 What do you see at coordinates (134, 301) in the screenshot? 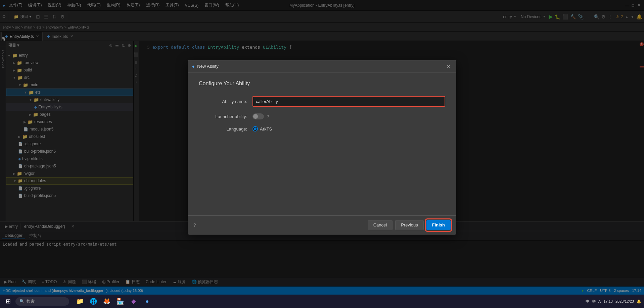
I see `taskbar-app1-icon: ◆` at bounding box center [134, 301].